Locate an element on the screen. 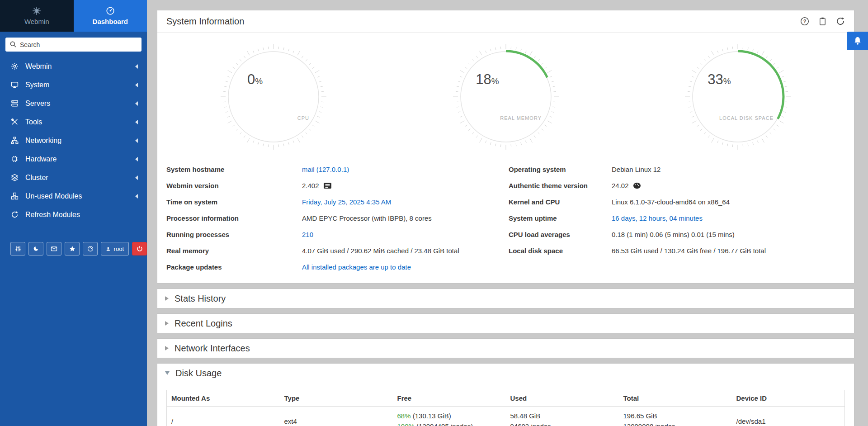  sidebar-item-servers: Servers is located at coordinates (73, 103).